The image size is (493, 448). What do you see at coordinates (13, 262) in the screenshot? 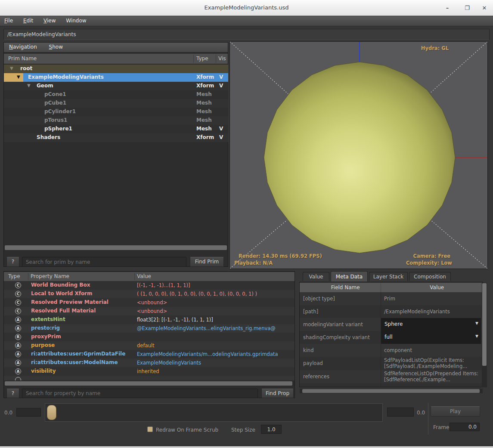
I see `prim-search-help-button: ?` at bounding box center [13, 262].